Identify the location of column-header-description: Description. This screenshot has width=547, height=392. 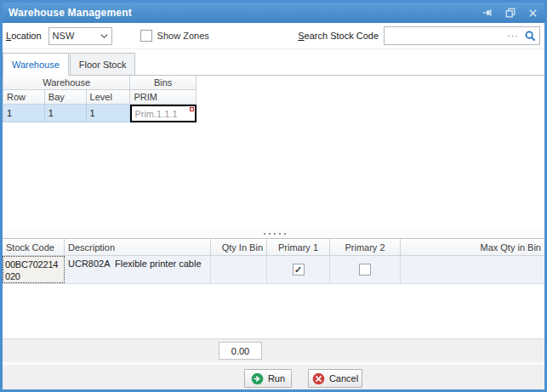
(138, 247).